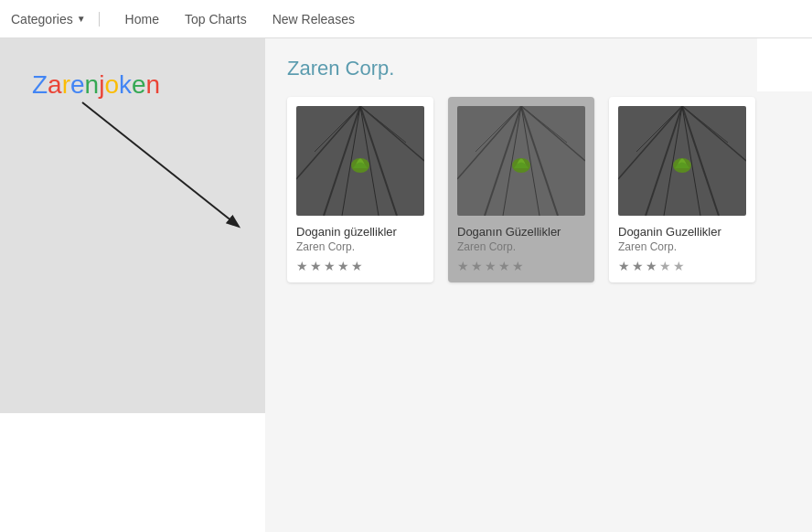 The height and width of the screenshot is (532, 812). What do you see at coordinates (302, 266) in the screenshot?
I see `star-1-1: ★` at bounding box center [302, 266].